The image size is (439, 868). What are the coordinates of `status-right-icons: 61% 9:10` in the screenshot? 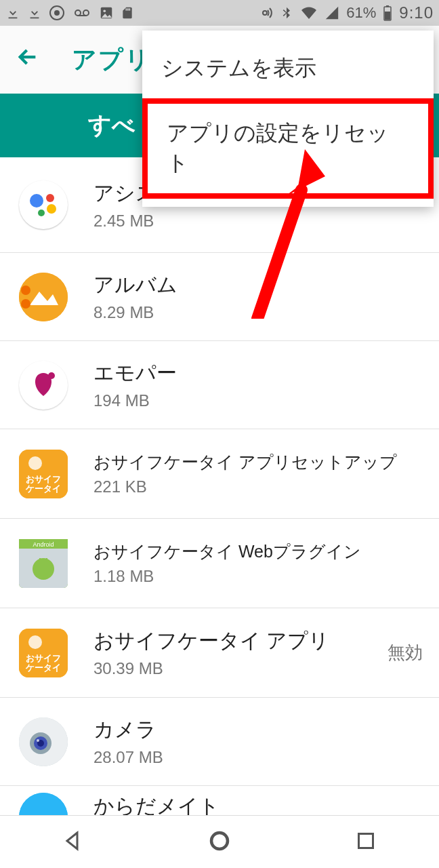 It's located at (346, 13).